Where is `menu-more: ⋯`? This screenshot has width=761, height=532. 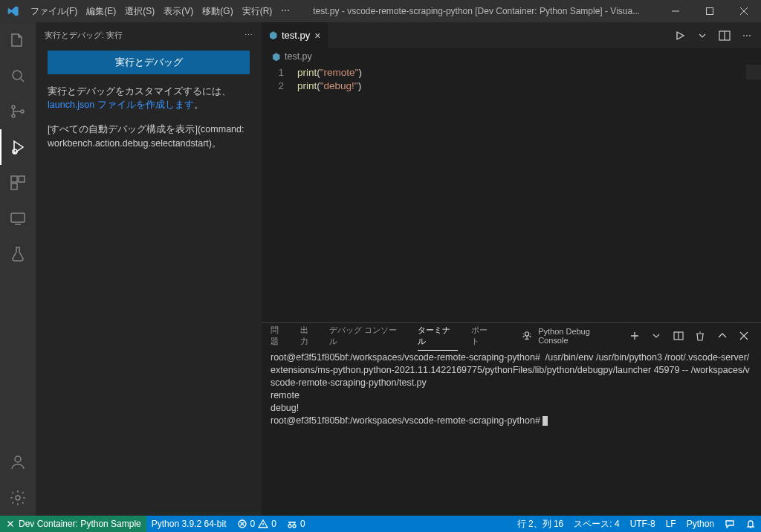 menu-more: ⋯ is located at coordinates (285, 12).